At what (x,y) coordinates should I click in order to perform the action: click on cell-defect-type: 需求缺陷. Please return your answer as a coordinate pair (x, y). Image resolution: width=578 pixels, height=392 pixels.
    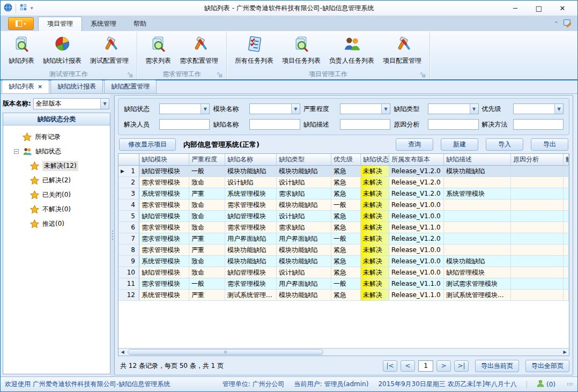
    Looking at the image, I should click on (304, 194).